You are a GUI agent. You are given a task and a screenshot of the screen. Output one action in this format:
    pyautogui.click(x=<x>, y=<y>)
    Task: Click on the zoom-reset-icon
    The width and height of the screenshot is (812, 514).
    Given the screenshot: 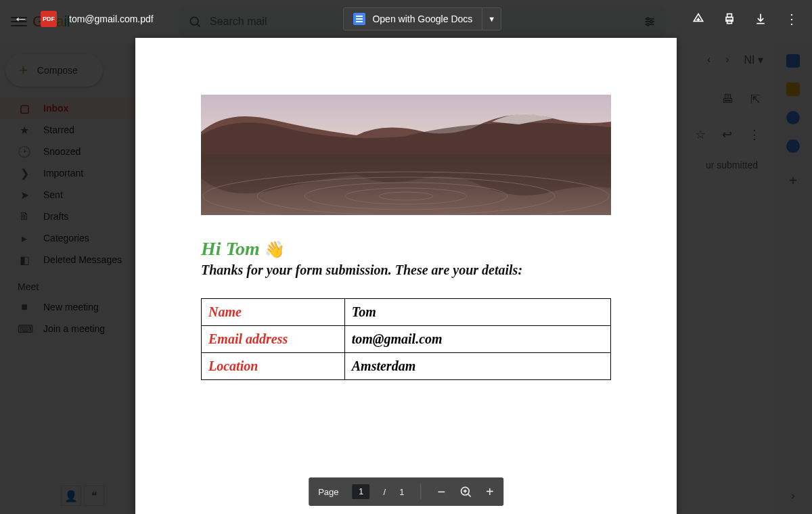 What is the action you would take?
    pyautogui.click(x=466, y=492)
    